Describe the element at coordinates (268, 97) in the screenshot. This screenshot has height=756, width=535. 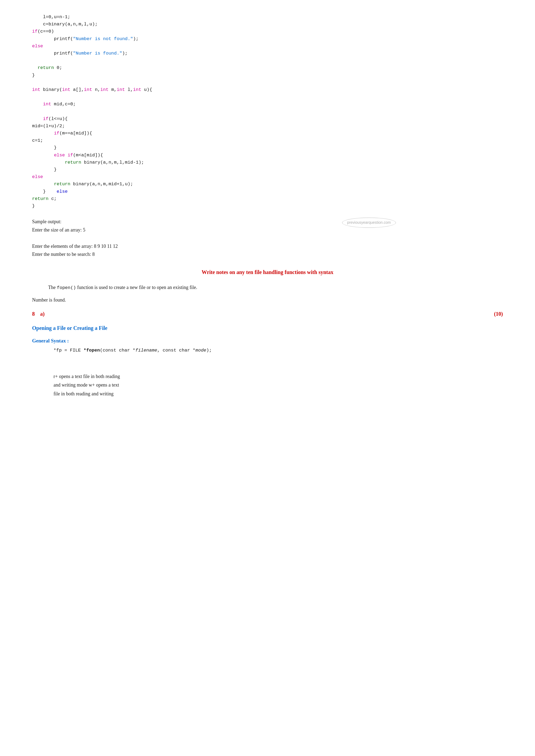
I see `code-line-blank3` at that location.